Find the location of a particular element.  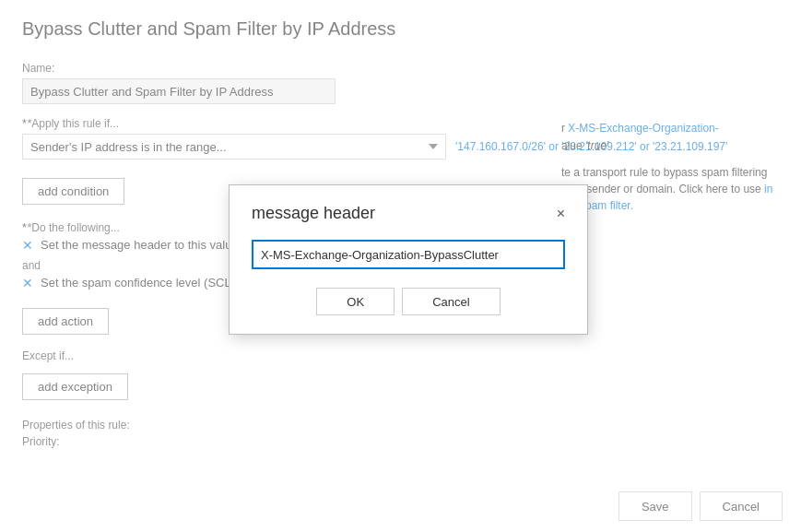

modal-title: message header is located at coordinates (313, 214).